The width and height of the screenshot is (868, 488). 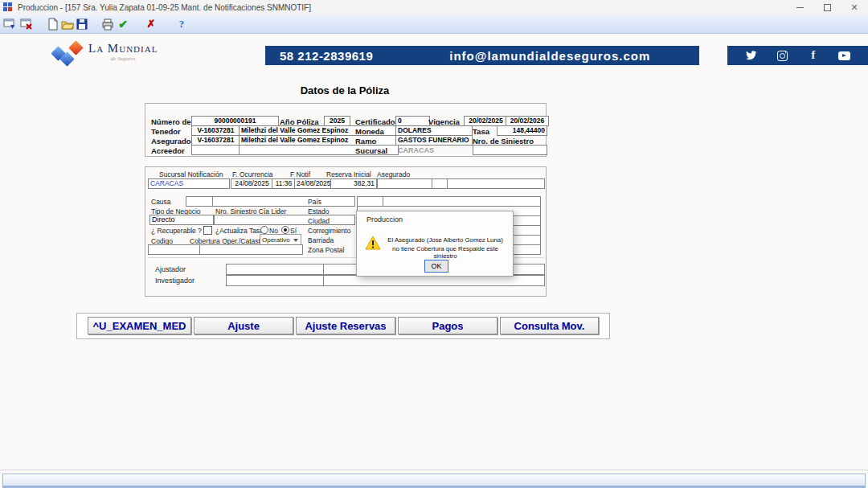 I want to click on investigador-label: Investigador, so click(x=175, y=281).